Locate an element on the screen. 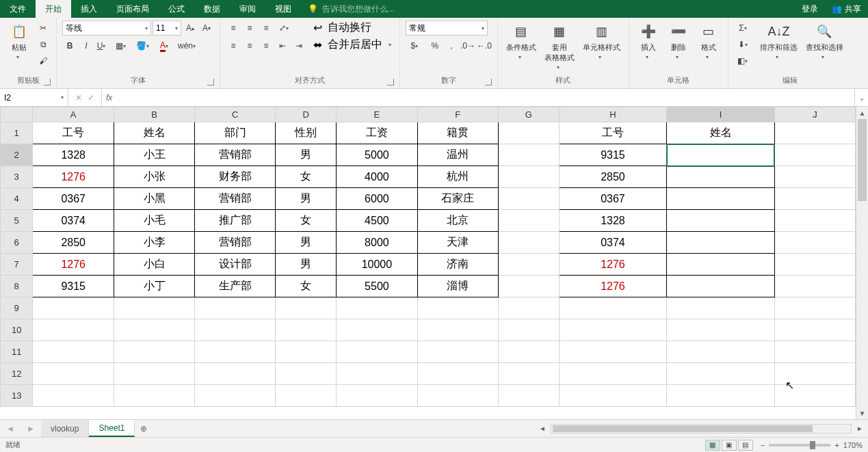  cell-I4 is located at coordinates (721, 199).